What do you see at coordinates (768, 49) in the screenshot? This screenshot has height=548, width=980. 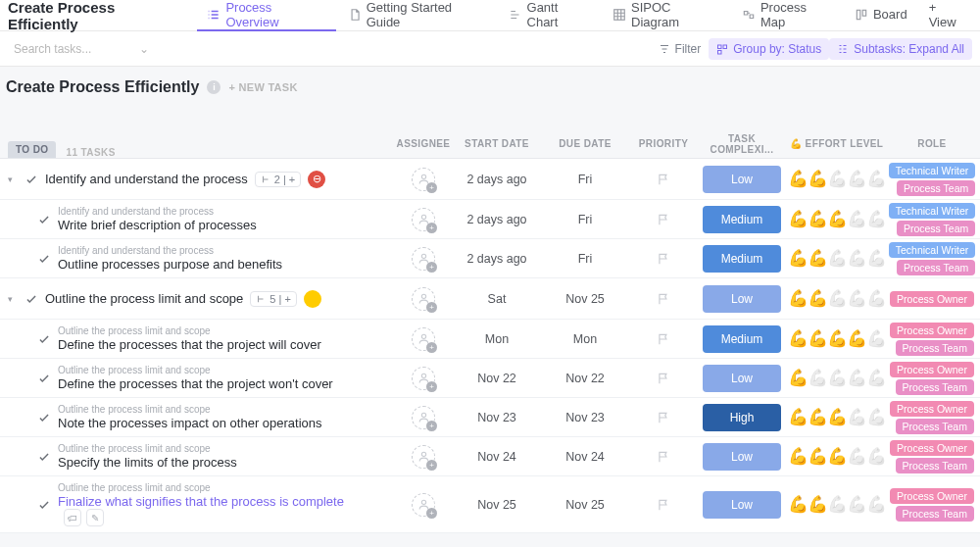 I see `group-by-button: Group by: Status` at bounding box center [768, 49].